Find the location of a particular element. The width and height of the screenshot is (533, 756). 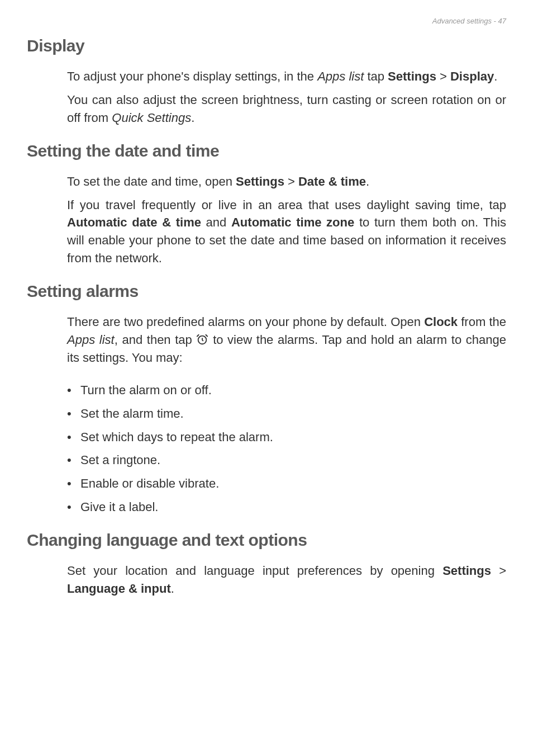

alarm-icon is located at coordinates (202, 340).